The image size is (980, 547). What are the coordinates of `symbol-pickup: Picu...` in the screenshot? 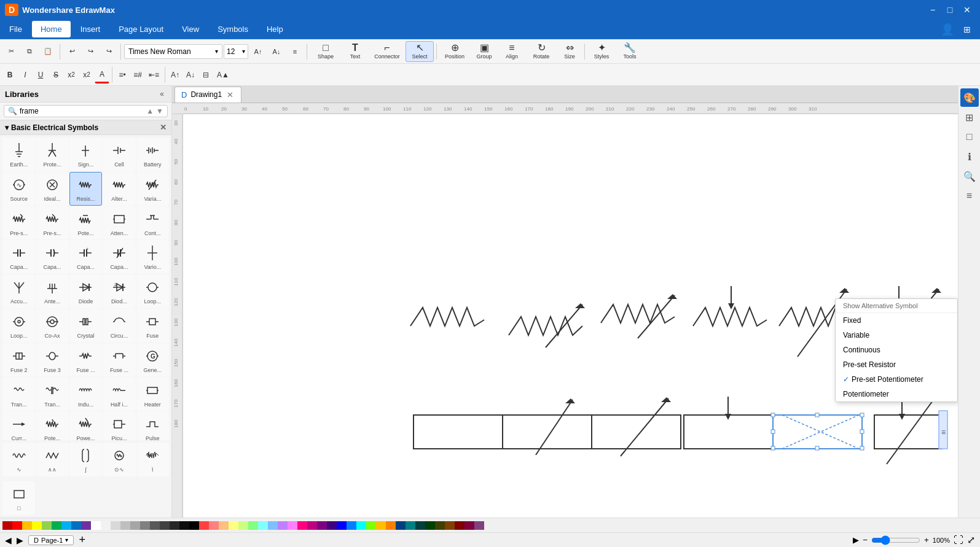 It's located at (119, 426).